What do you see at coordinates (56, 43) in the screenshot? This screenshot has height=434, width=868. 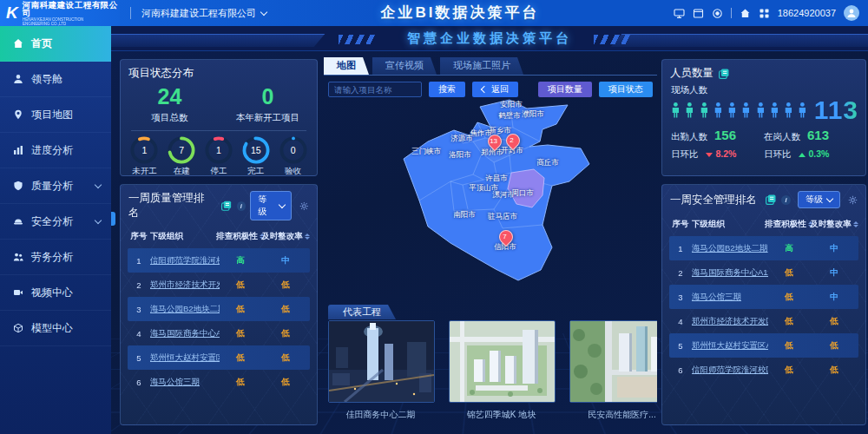 I see `sidebar-item-home: 首页` at bounding box center [56, 43].